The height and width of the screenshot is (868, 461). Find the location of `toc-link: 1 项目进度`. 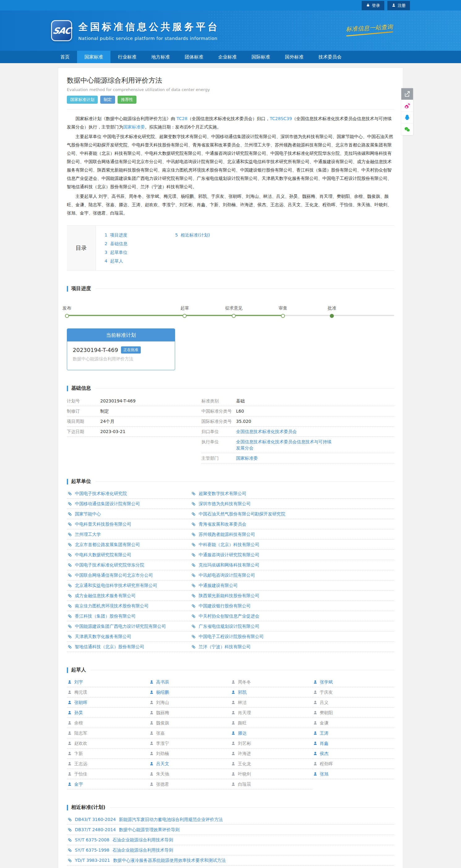

toc-link: 1 项目进度 is located at coordinates (140, 235).